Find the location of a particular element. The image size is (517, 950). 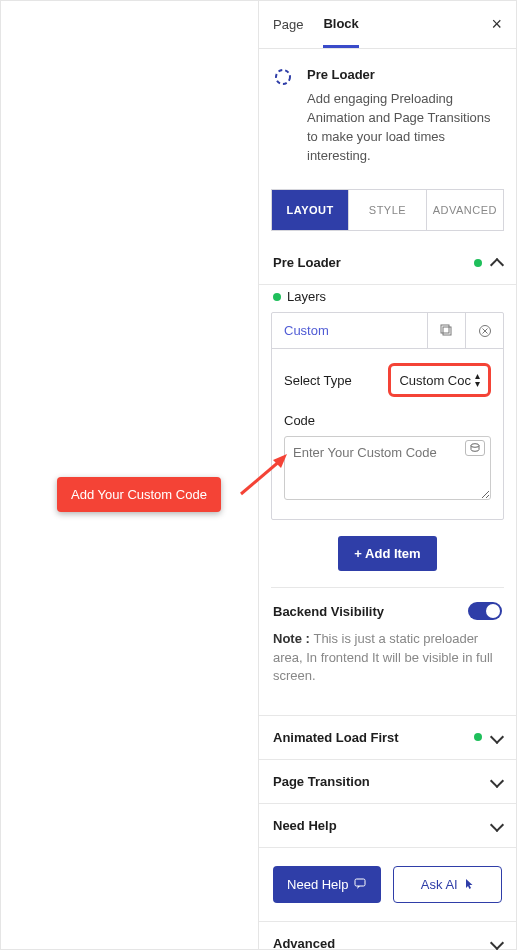

section-nh-title: Need Help is located at coordinates (305, 826).